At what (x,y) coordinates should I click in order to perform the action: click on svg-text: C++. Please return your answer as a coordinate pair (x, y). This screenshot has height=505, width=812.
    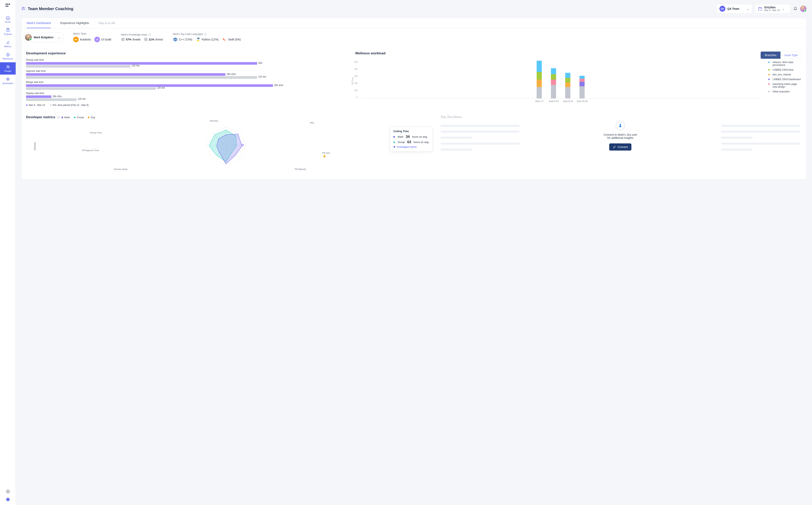
    Looking at the image, I should click on (175, 40).